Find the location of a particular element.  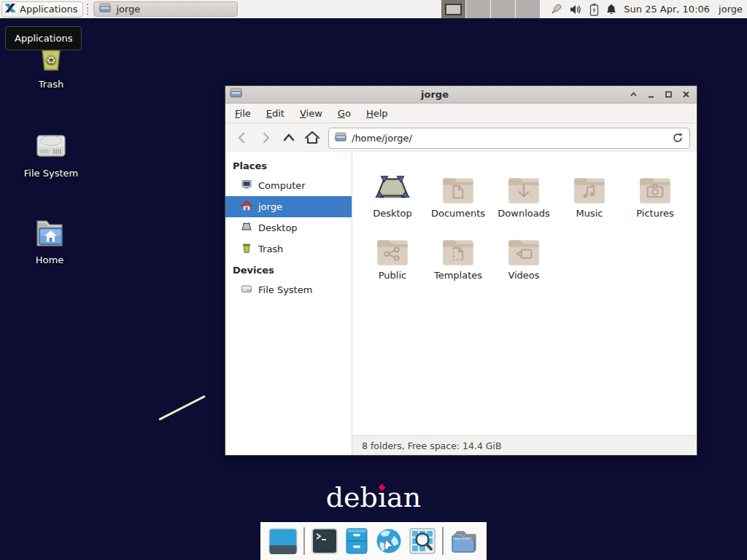

user-directories-icon is located at coordinates (464, 541).